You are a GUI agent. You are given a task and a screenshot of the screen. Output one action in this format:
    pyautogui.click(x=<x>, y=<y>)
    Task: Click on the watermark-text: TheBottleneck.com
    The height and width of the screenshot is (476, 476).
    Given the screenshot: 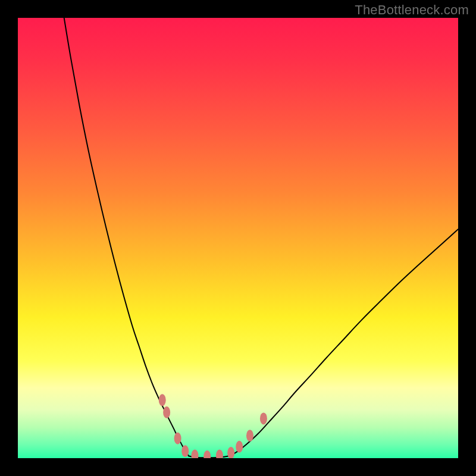 What is the action you would take?
    pyautogui.click(x=412, y=10)
    